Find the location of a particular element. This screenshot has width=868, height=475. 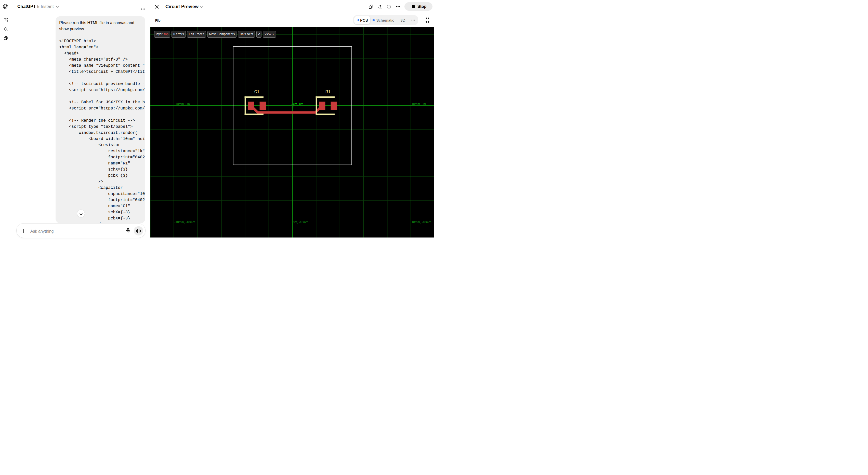

svg-text: 10mm, -10mm is located at coordinates (421, 222).